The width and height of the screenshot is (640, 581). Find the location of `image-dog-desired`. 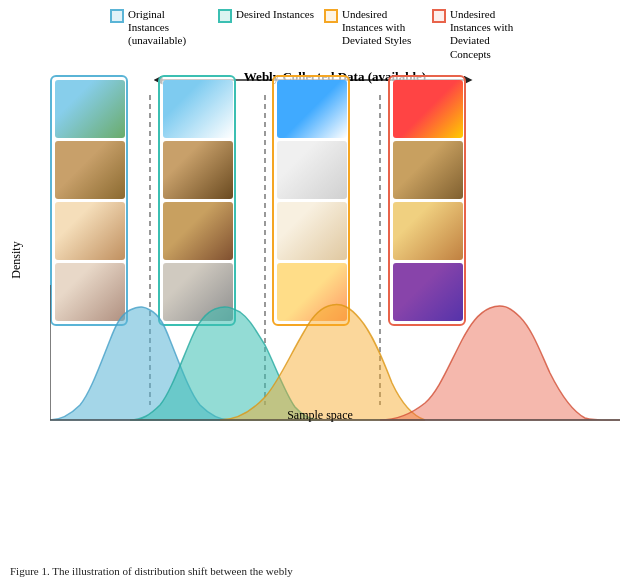

image-dog-desired is located at coordinates (198, 231).